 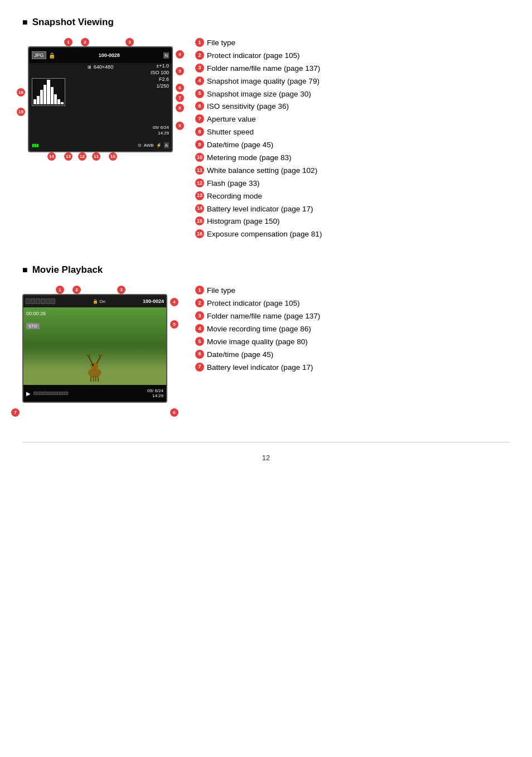 I want to click on callout-10: 10, so click(x=113, y=156).